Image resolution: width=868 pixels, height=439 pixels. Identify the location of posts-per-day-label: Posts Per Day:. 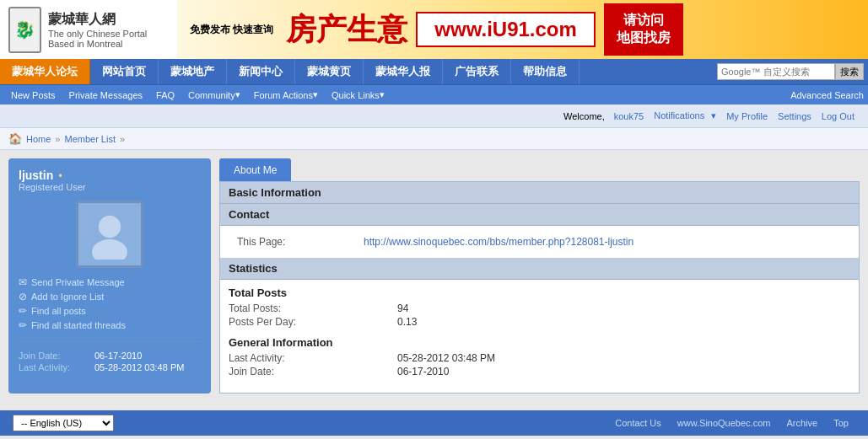
(313, 322).